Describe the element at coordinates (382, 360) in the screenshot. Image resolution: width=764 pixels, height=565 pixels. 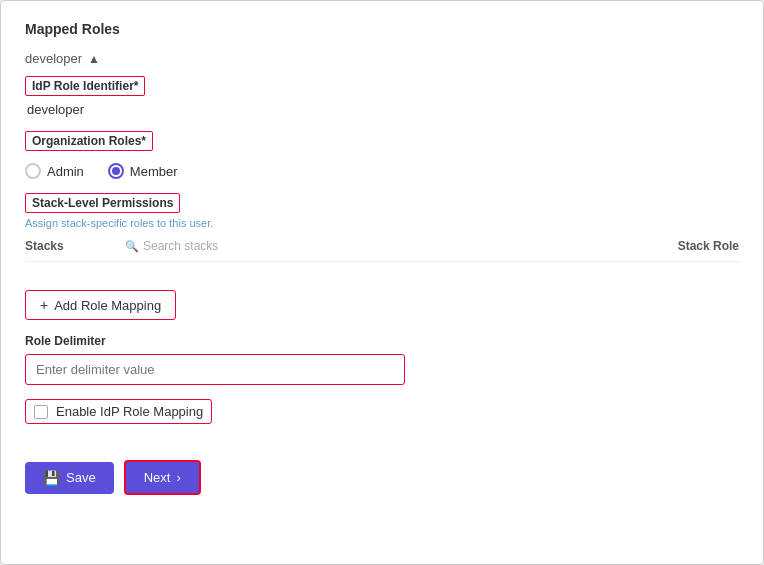
I see `role-delimiter-section: Role Delimiter` at that location.